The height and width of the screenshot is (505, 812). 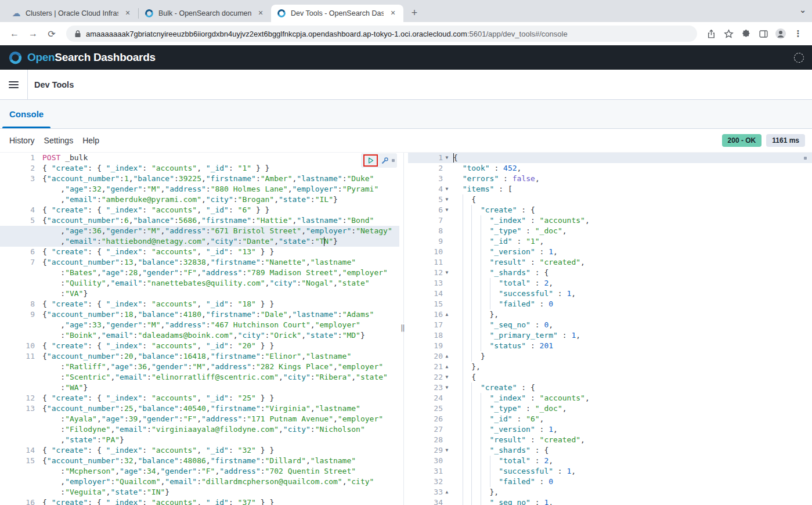 What do you see at coordinates (200, 419) in the screenshot?
I see `code-line: :"Ayala","age":39,"gender":"F","address"…` at bounding box center [200, 419].